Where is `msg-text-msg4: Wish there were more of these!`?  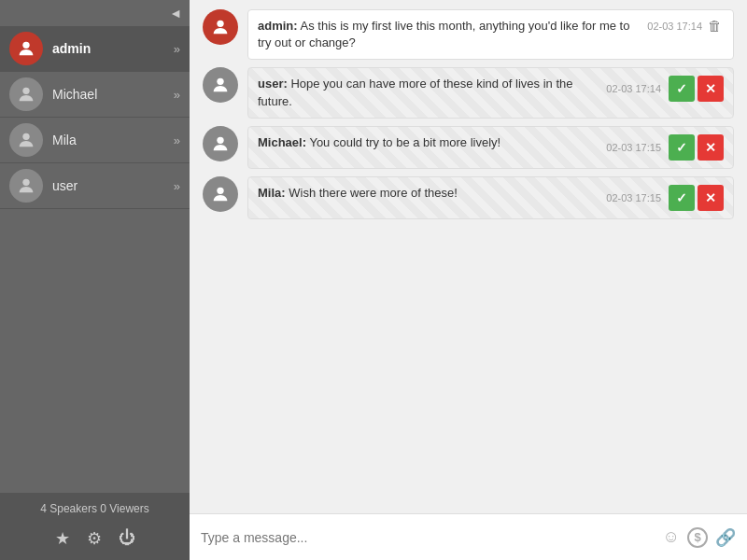
msg-text-msg4: Wish there were more of these! is located at coordinates (374, 192).